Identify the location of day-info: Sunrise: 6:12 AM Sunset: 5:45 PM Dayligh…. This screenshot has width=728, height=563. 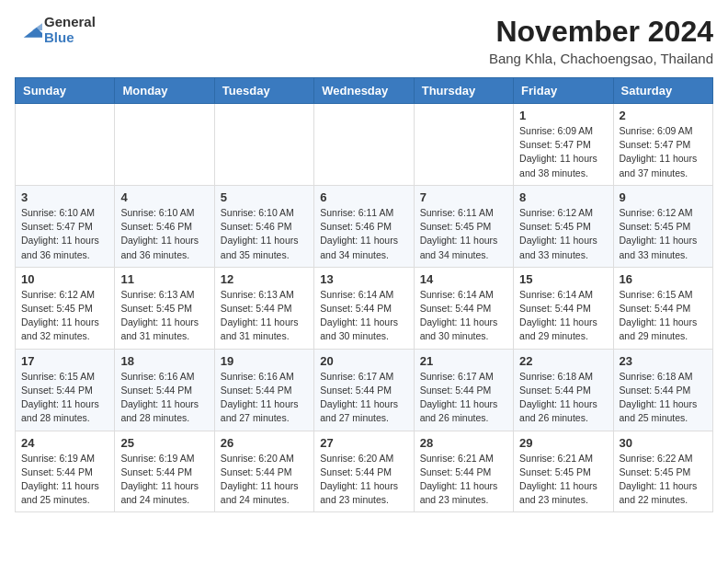
(563, 234).